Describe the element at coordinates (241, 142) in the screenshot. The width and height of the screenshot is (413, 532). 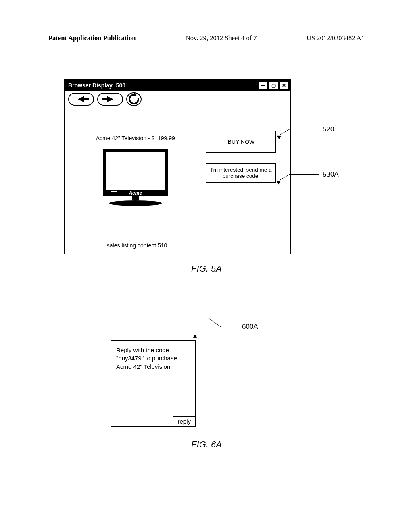
I see `buy-now-label: BUY NOW` at that location.